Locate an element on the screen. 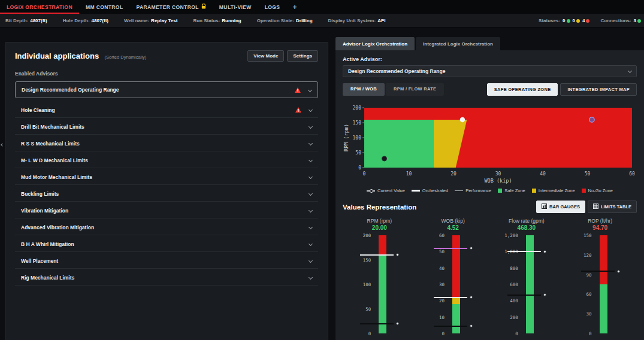 The image size is (644, 340). svg-text: 150 is located at coordinates (357, 123).